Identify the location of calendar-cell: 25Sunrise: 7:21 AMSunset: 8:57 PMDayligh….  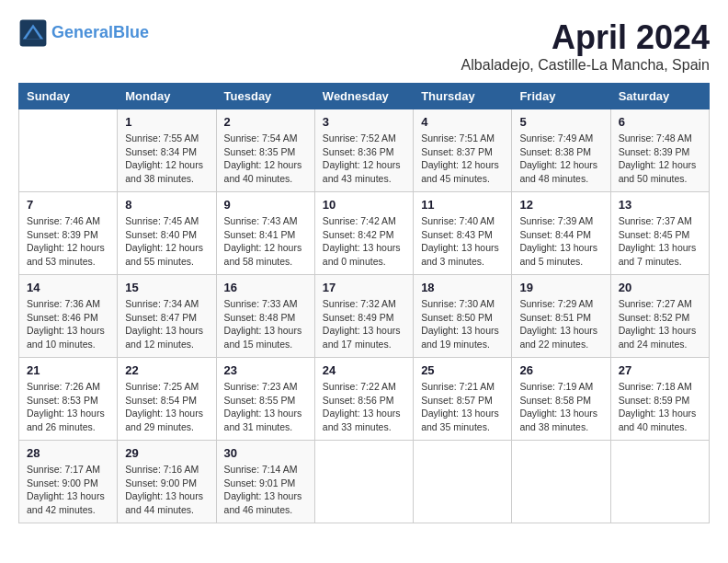
(463, 399).